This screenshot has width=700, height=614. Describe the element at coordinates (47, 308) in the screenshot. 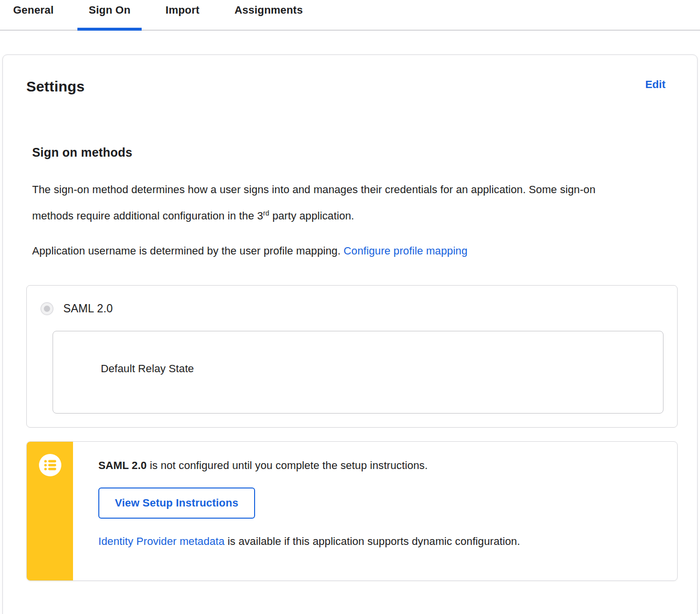

I see `saml-radio-button` at that location.